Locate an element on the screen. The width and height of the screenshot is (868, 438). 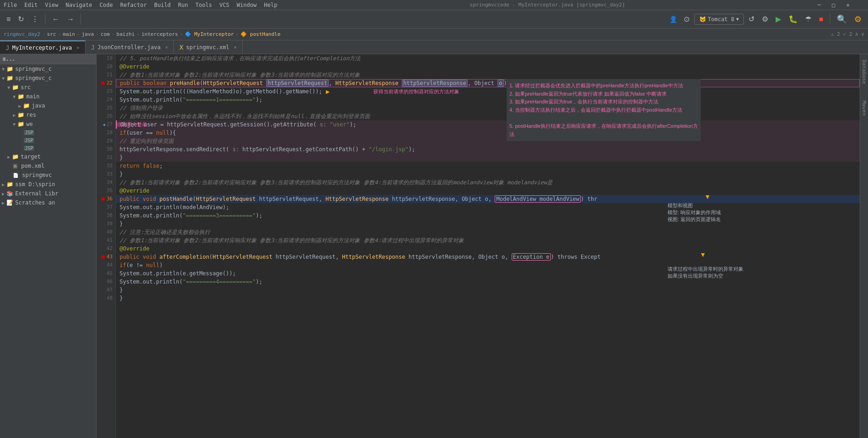
menu-window: Window is located at coordinates (246, 5).